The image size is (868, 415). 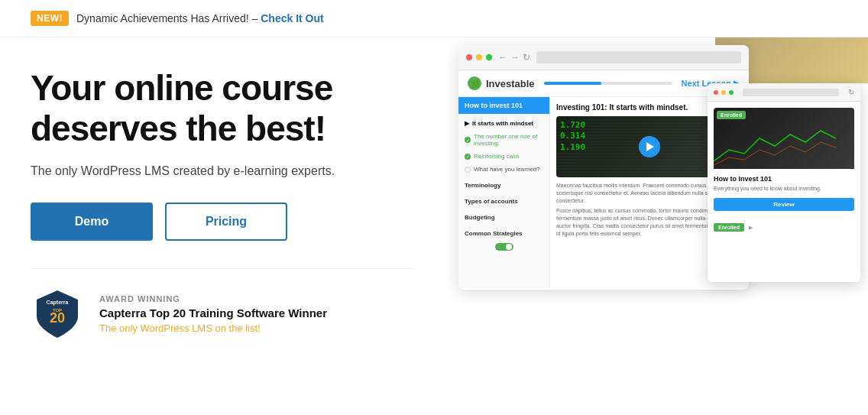 I want to click on demo-button: Demo, so click(x=92, y=222).